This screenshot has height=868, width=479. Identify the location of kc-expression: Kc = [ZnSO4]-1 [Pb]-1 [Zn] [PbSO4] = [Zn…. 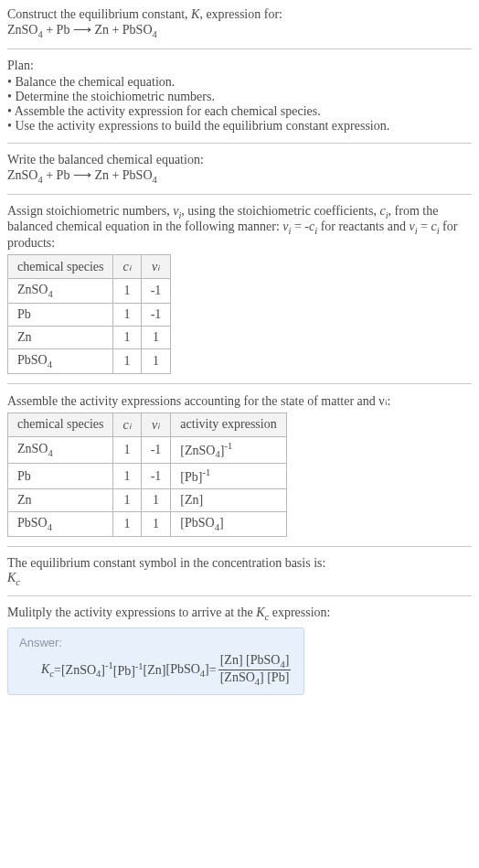
(155, 670).